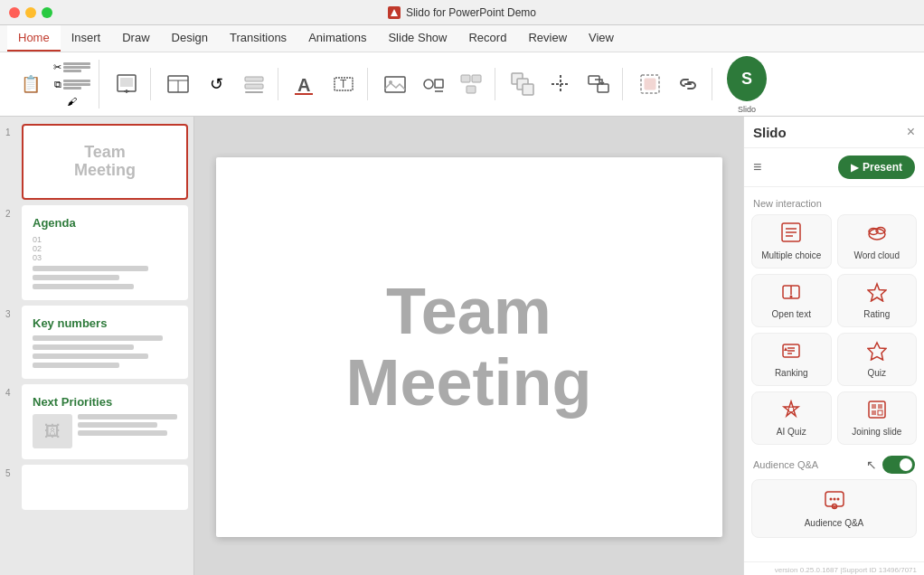  What do you see at coordinates (127, 84) in the screenshot?
I see `new-slide-button` at bounding box center [127, 84].